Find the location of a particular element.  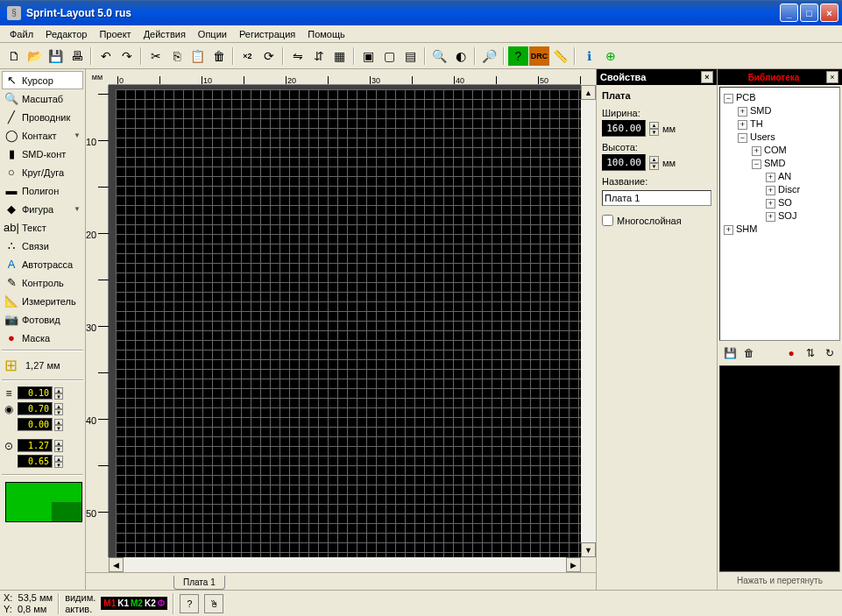

lib-refresh-icon: ↻ is located at coordinates (830, 353).